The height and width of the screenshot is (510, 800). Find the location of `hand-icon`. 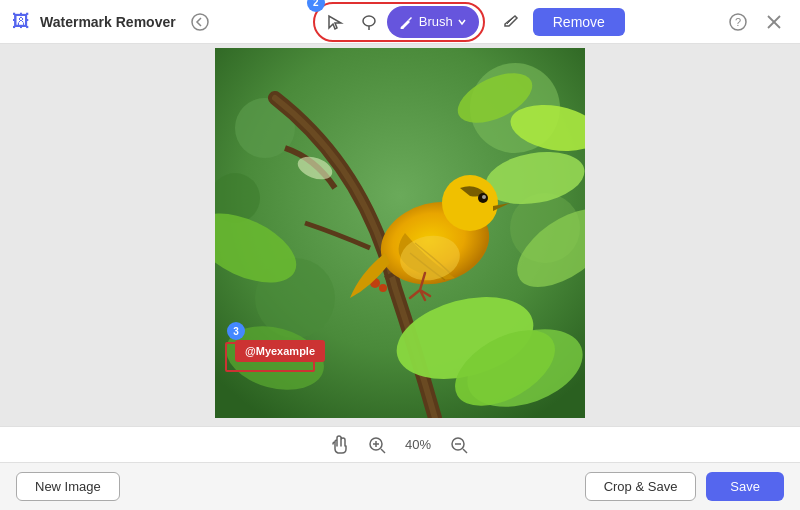

hand-icon is located at coordinates (339, 445).